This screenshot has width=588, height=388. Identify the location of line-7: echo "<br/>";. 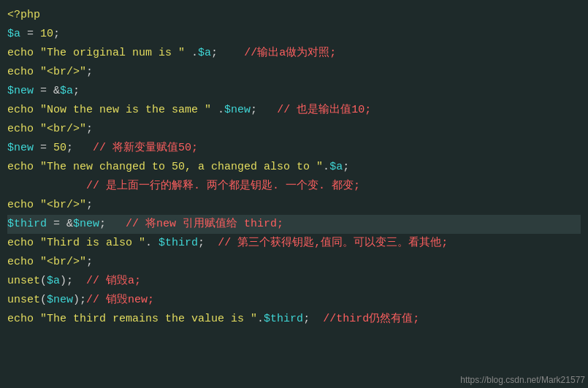
(294, 129).